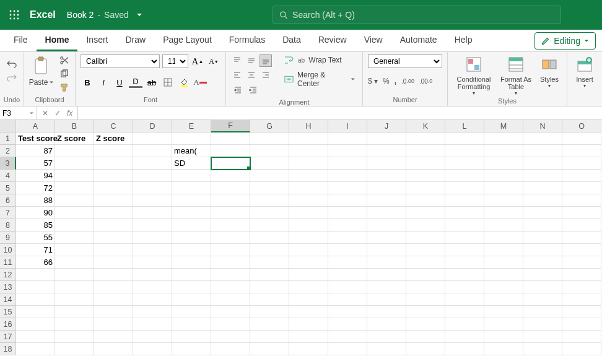 Image resolution: width=602 pixels, height=364 pixels. What do you see at coordinates (582, 238) in the screenshot?
I see `cell-O9` at bounding box center [582, 238].